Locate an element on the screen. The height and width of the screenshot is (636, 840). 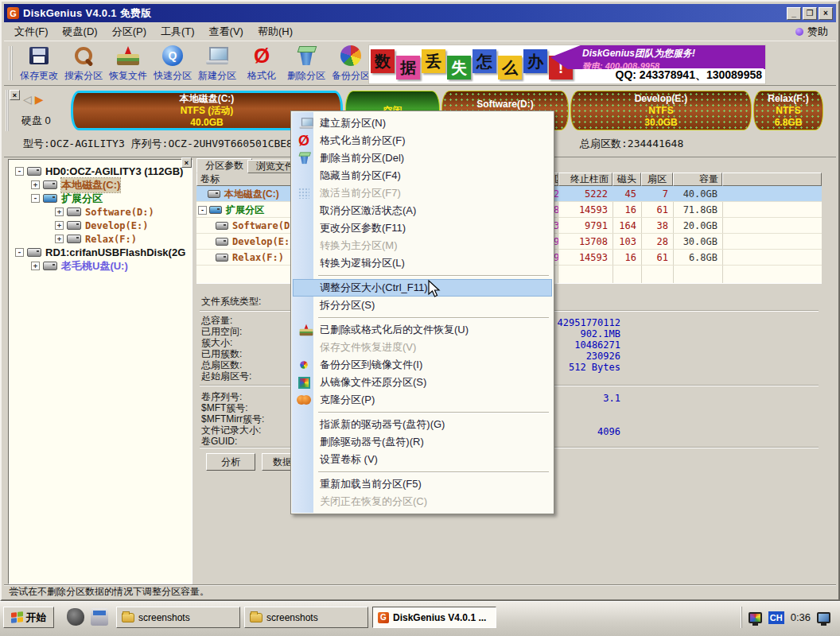
recover-files-button: 恢复文件 is located at coordinates (128, 64).